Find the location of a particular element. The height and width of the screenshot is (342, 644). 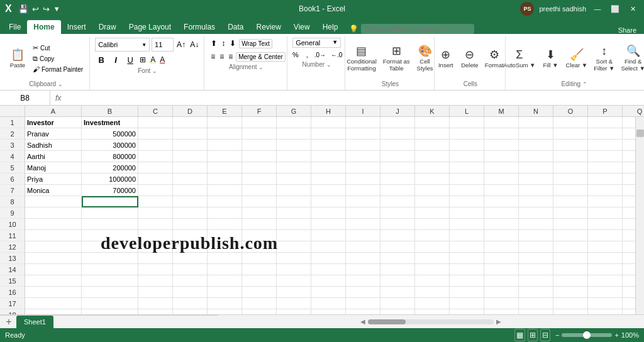

cell-f14 is located at coordinates (259, 270).